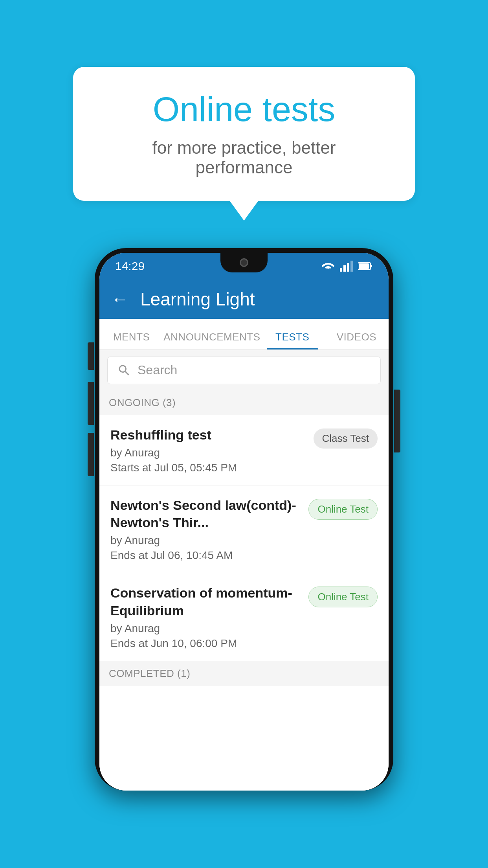 Image resolution: width=488 pixels, height=868 pixels. I want to click on test-name-2: Newton's Second law(contd)-Newton's Thir…, so click(205, 514).